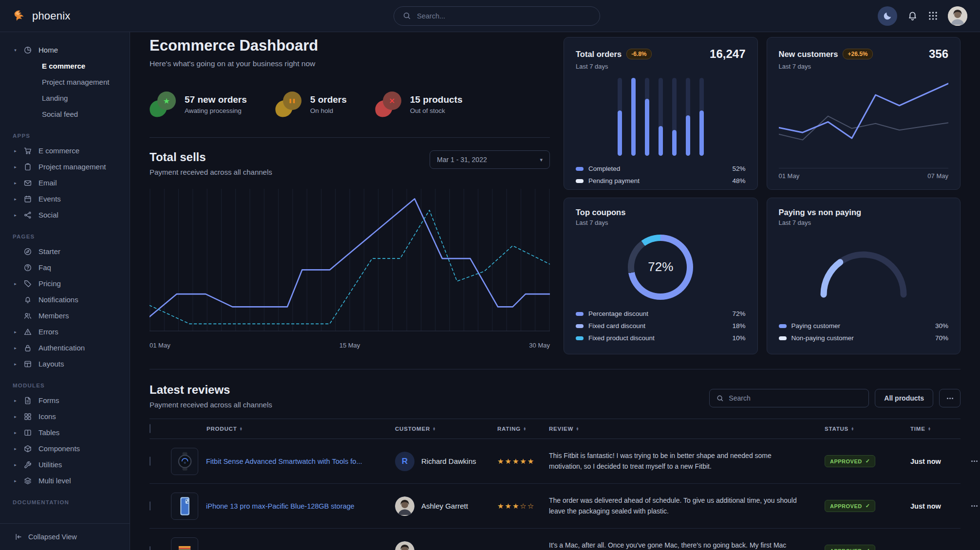 Image resolution: width=980 pixels, height=550 pixels. What do you see at coordinates (65, 300) in the screenshot?
I see `sidebar-item-notifications: Notifications` at bounding box center [65, 300].